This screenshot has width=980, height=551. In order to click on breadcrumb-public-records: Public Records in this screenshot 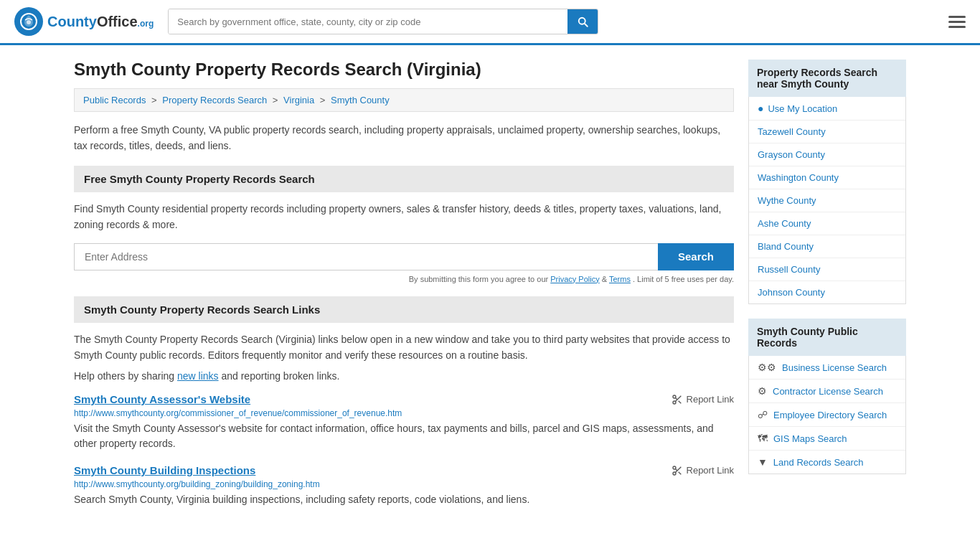, I will do `click(115, 100)`.